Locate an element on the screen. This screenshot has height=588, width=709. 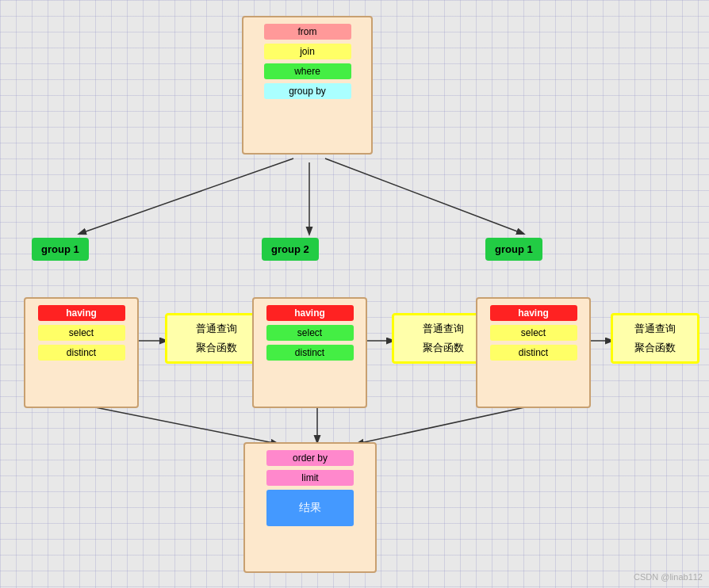
distinct-right: distinct is located at coordinates (534, 353).